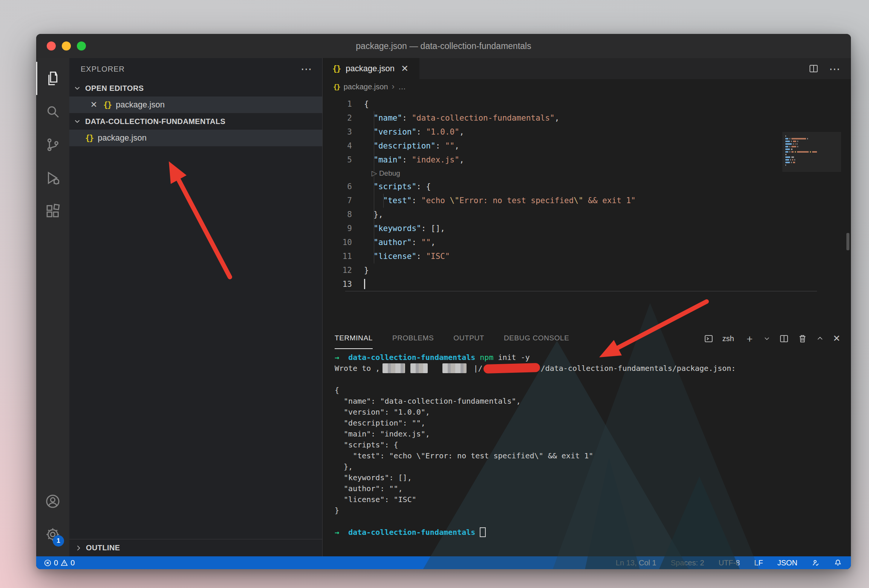 The width and height of the screenshot is (869, 588). I want to click on panel-tab-problems: PROBLEMS, so click(413, 338).